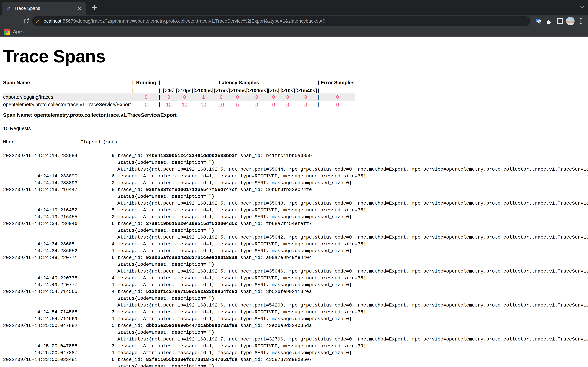  Describe the element at coordinates (67, 97) in the screenshot. I see `span-name-cell: exporter/logging/traces` at that location.